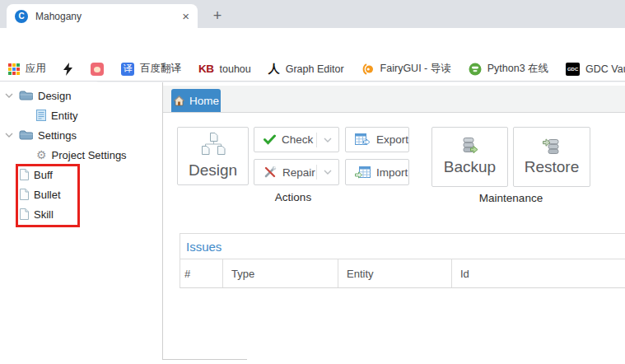 The height and width of the screenshot is (364, 625). What do you see at coordinates (395, 273) in the screenshot?
I see `column-header-entity: Entity` at bounding box center [395, 273].